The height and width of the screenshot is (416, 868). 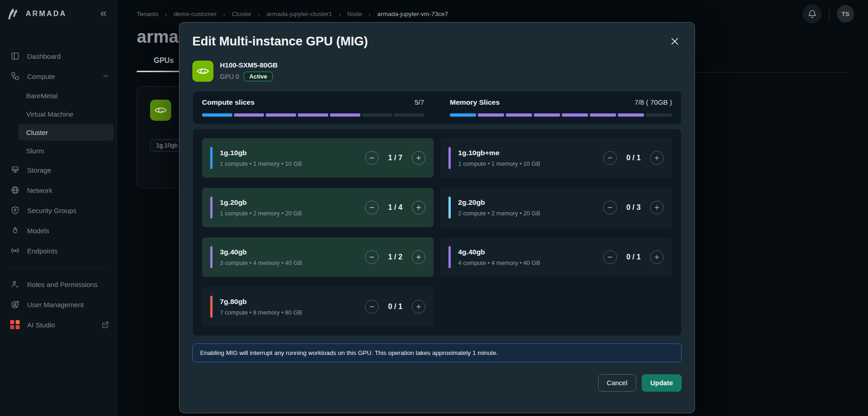 I want to click on status-badge: Active, so click(x=258, y=76).